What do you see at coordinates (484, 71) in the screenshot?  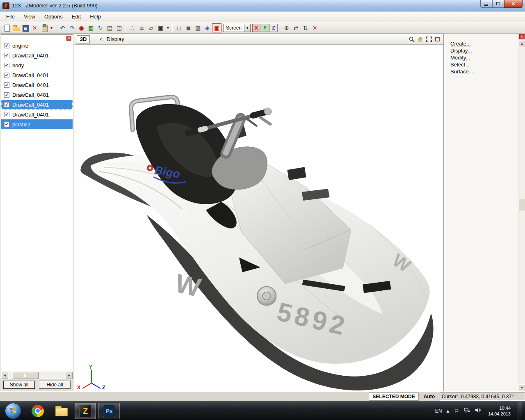 I see `command-surface: Surface...` at bounding box center [484, 71].